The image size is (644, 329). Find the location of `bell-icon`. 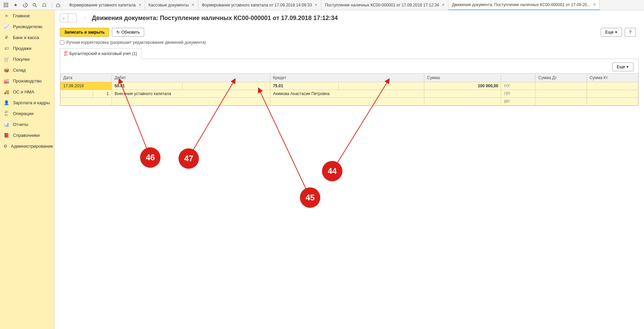

bell-icon is located at coordinates (44, 5).